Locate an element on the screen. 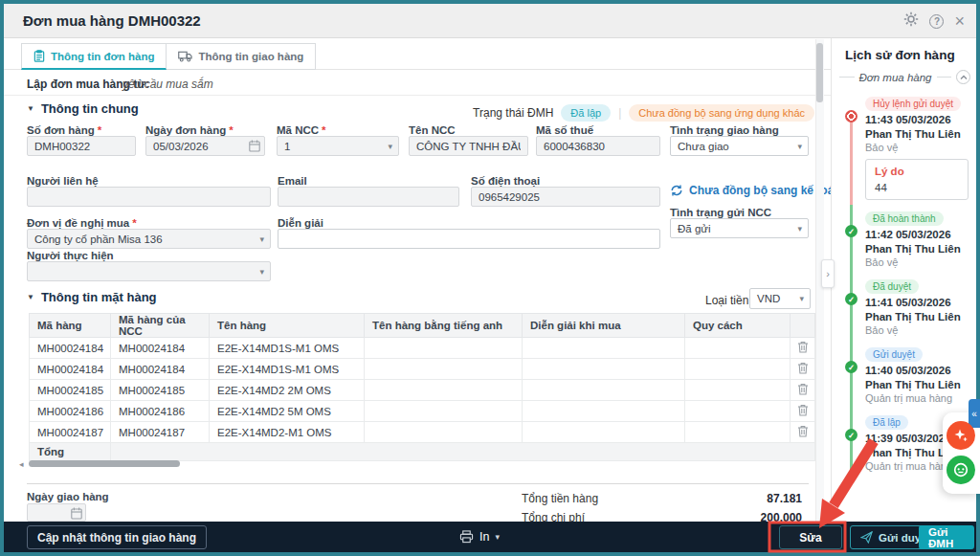  order-date-input is located at coordinates (205, 145).